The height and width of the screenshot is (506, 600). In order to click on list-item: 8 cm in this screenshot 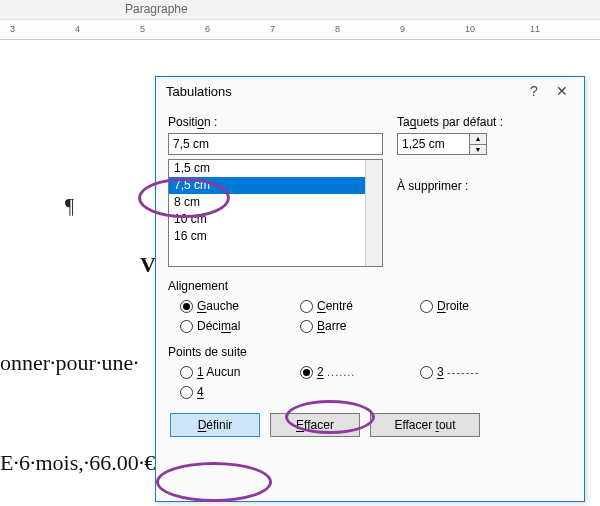, I will do `click(276, 202)`.